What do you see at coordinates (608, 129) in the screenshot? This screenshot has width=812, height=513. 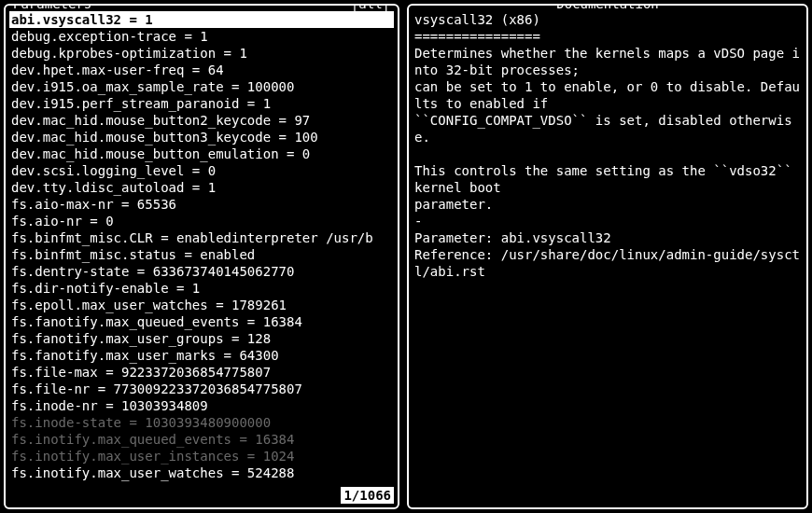 I see `doc-line: ``CONFIG_COMPAT_VDSO`` is set, disabled …` at bounding box center [608, 129].